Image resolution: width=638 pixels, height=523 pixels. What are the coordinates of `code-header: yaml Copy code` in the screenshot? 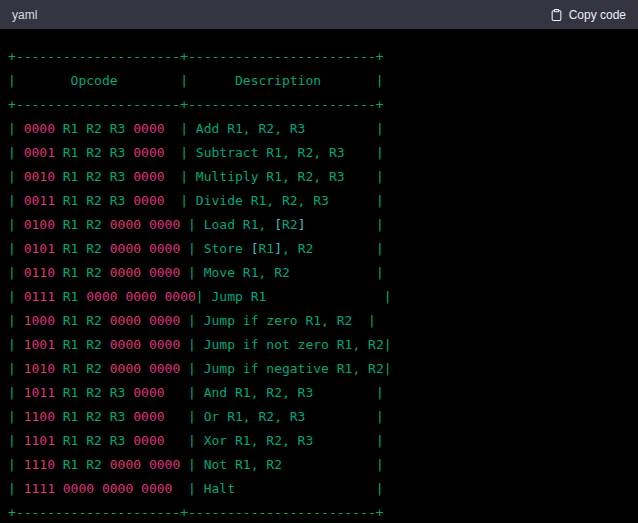 It's located at (319, 14).